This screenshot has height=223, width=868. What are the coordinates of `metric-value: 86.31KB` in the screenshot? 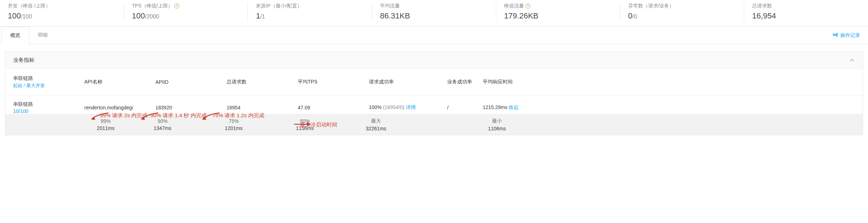 It's located at (434, 16).